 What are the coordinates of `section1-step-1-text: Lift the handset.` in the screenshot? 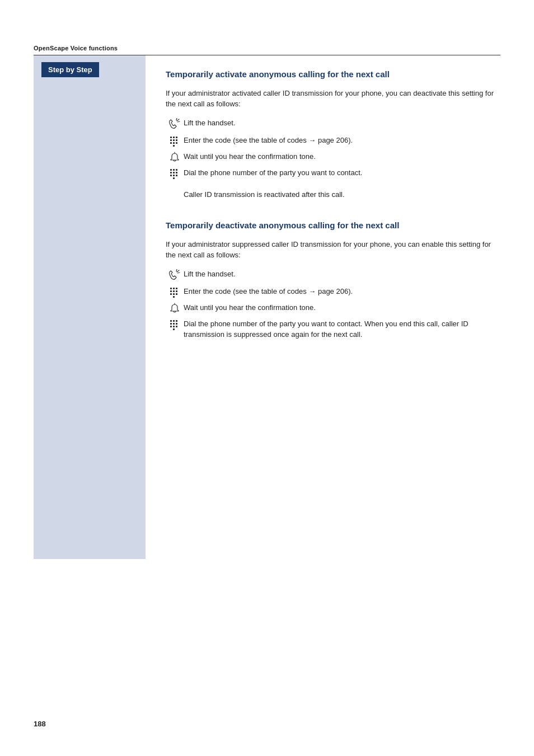 It's located at (342, 123).